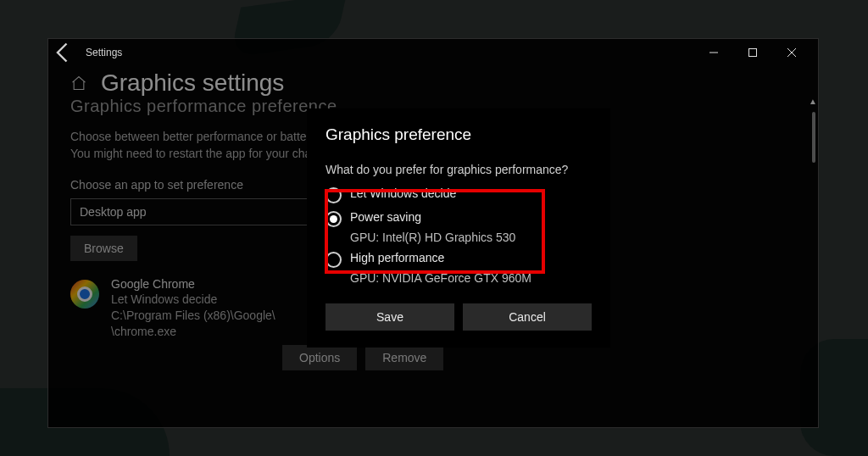 The height and width of the screenshot is (456, 868). I want to click on app-pref: Let Windows decide, so click(193, 300).